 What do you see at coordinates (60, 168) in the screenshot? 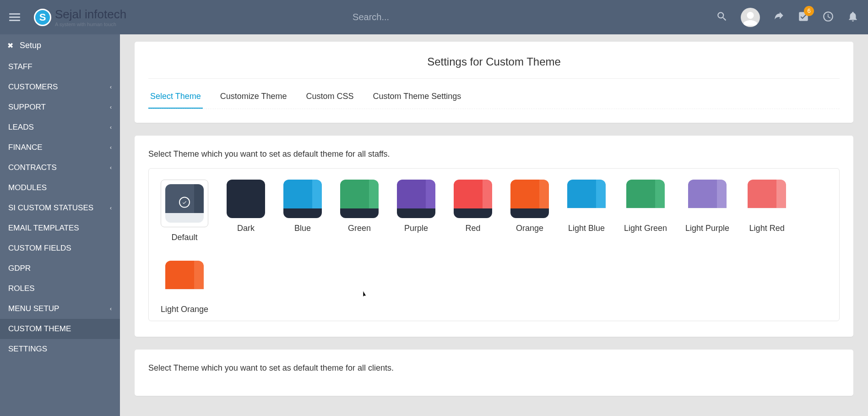
I see `sidebar-item-contracts: CONTRACTS‹` at bounding box center [60, 168].